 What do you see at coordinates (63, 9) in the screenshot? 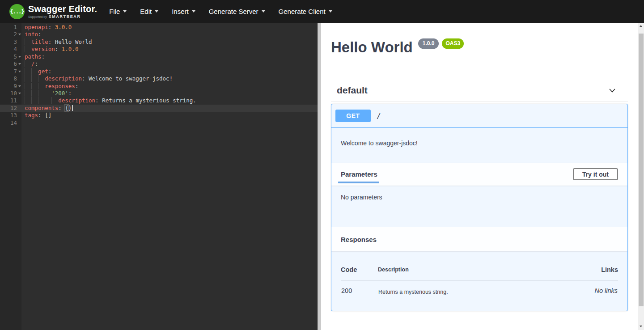
I see `brand-title: Swagger Editor.` at bounding box center [63, 9].